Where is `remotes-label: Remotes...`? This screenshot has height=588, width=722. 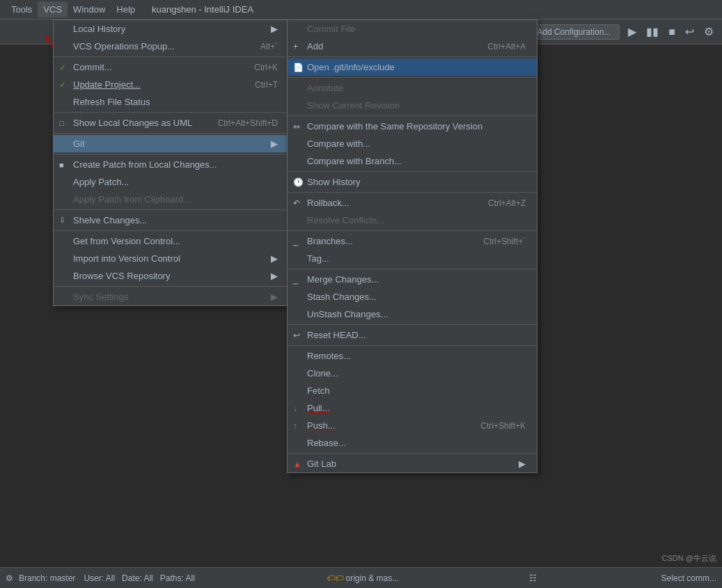
remotes-label: Remotes... is located at coordinates (329, 356).